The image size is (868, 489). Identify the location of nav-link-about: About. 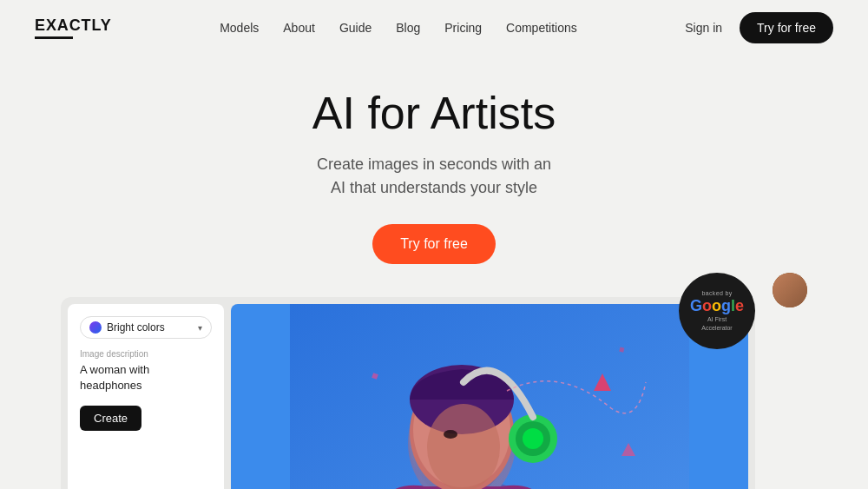
(299, 28).